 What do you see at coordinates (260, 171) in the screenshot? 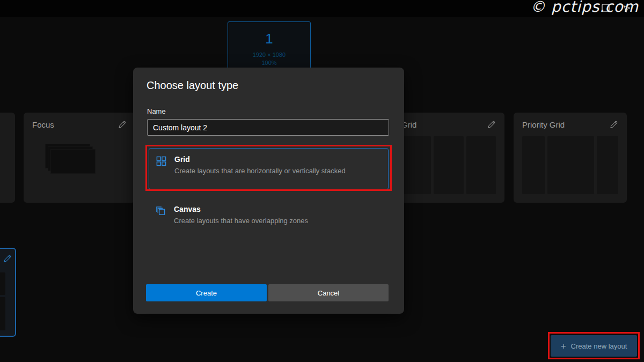
I see `option-grid-description: Create layouts that are horizontally or …` at bounding box center [260, 171].